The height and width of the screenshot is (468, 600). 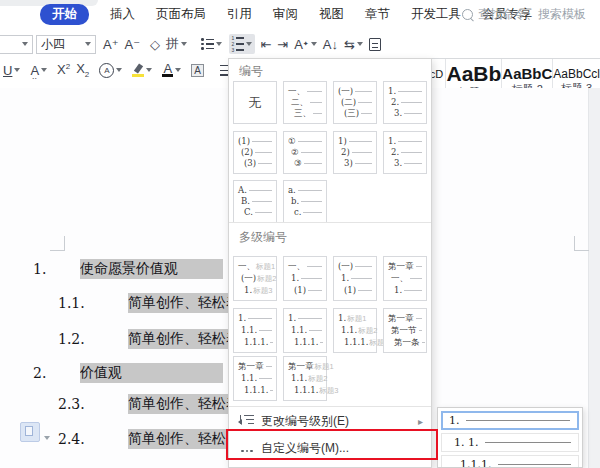 What do you see at coordinates (305, 202) in the screenshot?
I see `number-preset-10: a.b.c.` at bounding box center [305, 202].